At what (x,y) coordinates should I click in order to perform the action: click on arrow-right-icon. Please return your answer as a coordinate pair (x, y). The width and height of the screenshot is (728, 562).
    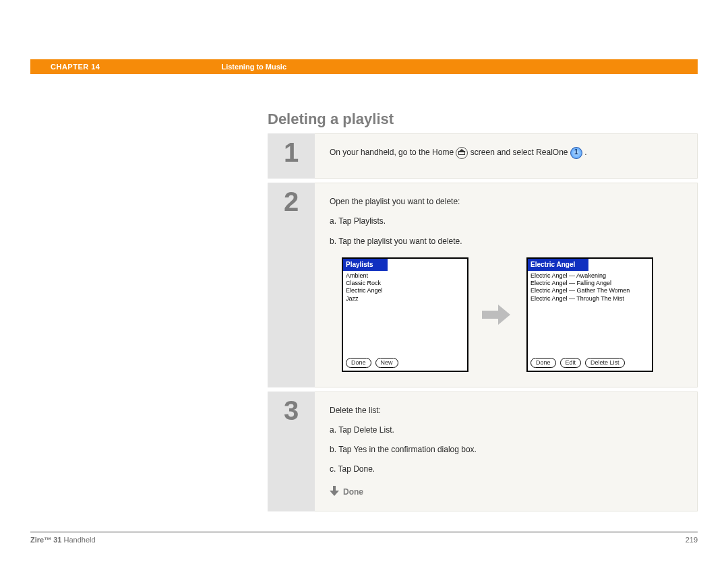
    Looking at the image, I should click on (497, 315).